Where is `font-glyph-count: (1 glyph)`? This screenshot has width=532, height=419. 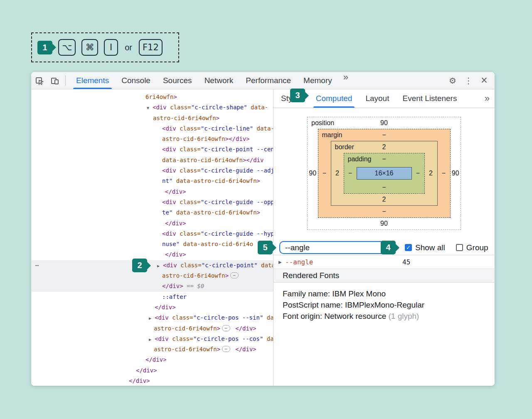 font-glyph-count: (1 glyph) is located at coordinates (404, 316).